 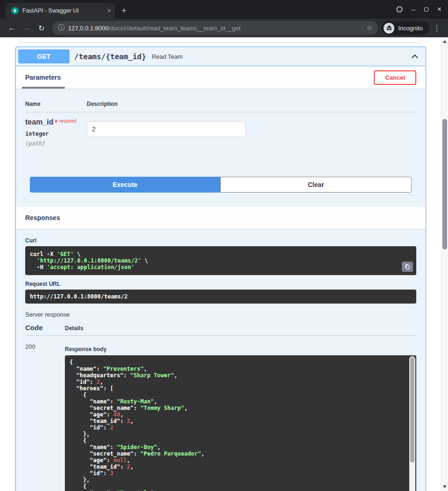 What do you see at coordinates (43, 218) in the screenshot?
I see `responses-title: Responses` at bounding box center [43, 218].